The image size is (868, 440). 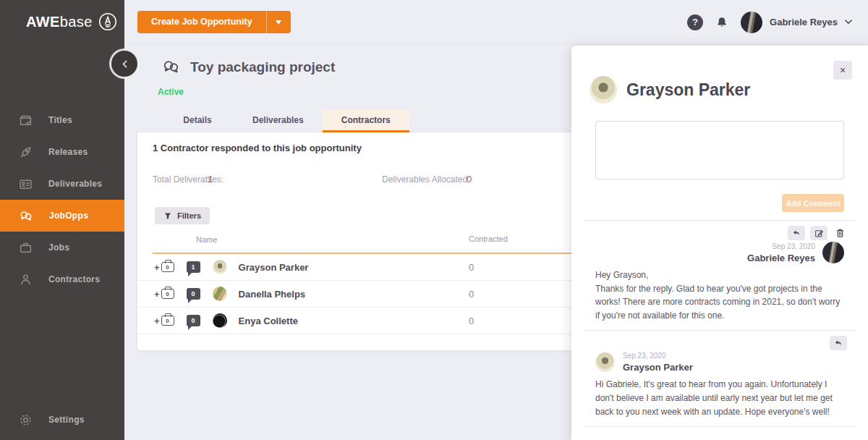 I want to click on close-button: ×, so click(x=843, y=70).